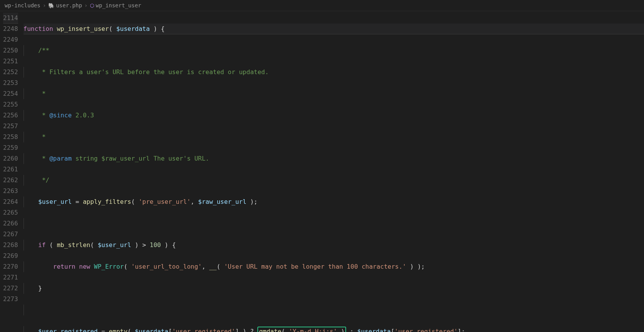 This screenshot has width=644, height=332. I want to click on breadcrumb-file: user.php, so click(69, 5).